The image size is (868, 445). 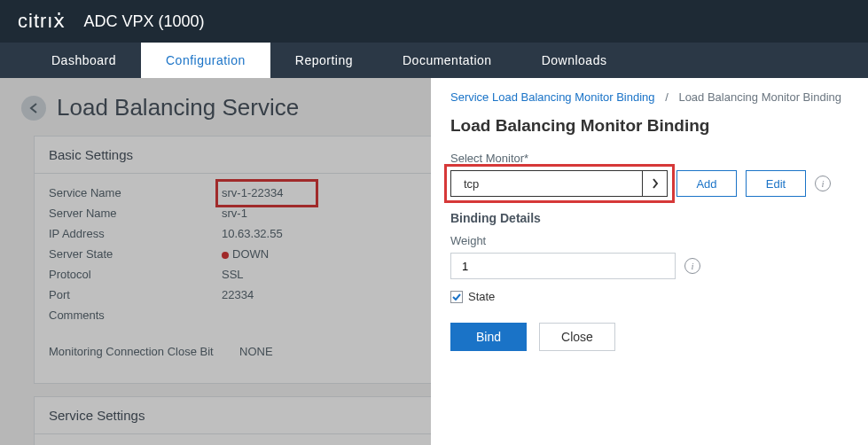 What do you see at coordinates (649, 126) in the screenshot?
I see `panel-title: Load Balancing Monitor Binding` at bounding box center [649, 126].